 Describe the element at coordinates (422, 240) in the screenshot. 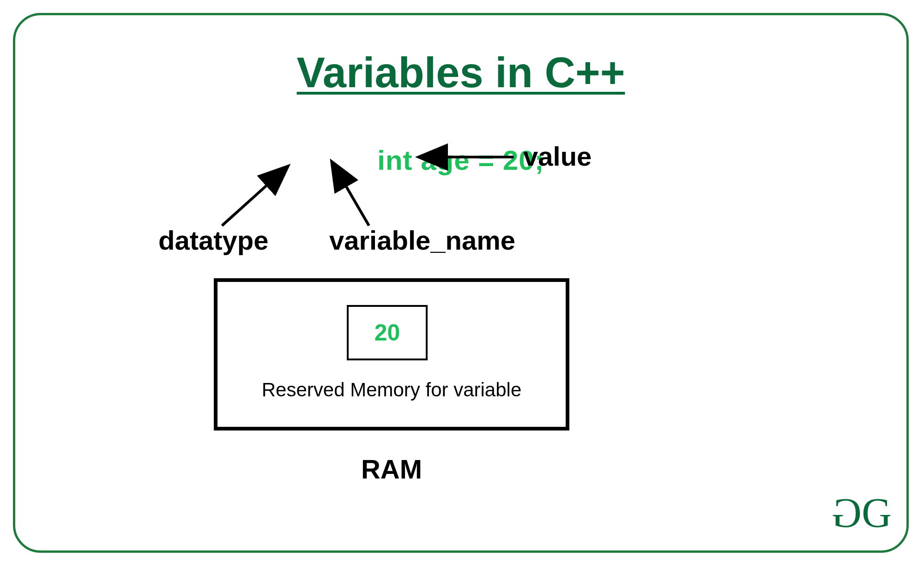

I see `label-variable-name: variable_name` at that location.